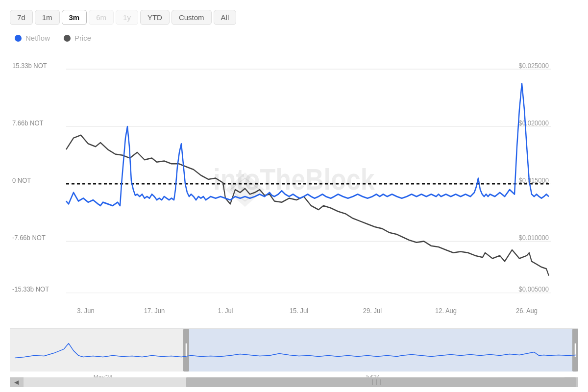 The height and width of the screenshot is (392, 588). What do you see at coordinates (67, 38) in the screenshot?
I see `price-dot` at bounding box center [67, 38].